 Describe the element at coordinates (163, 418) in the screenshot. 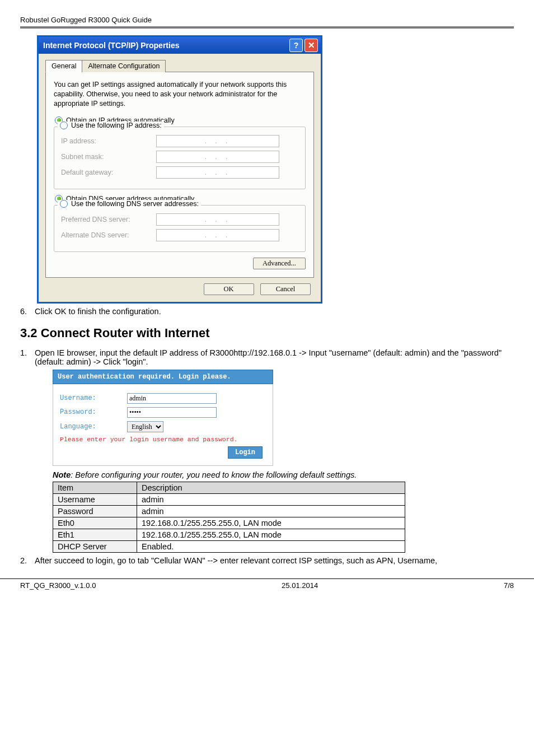

I see `login-panel: User authentication required. Login plea…` at that location.